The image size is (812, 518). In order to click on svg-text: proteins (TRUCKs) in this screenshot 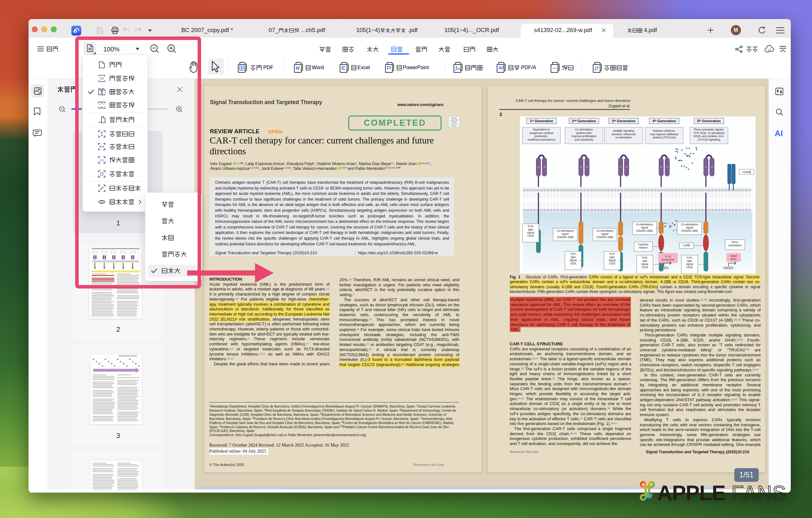, I will do `click(664, 138)`.